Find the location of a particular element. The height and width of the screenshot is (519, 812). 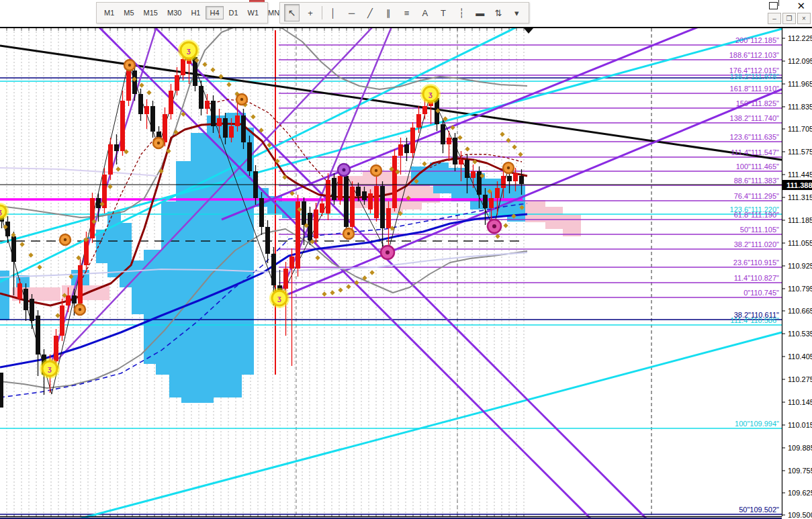

price-tick-label: 111.965 is located at coordinates (800, 84).